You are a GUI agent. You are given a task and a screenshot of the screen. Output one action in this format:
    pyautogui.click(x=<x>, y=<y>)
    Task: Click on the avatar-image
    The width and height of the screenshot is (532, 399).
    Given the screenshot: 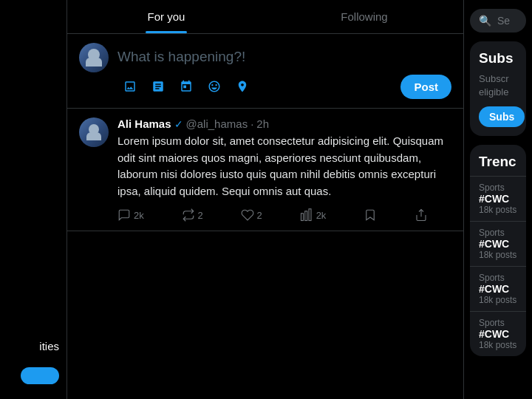 What is the action you would take?
    pyautogui.click(x=94, y=58)
    